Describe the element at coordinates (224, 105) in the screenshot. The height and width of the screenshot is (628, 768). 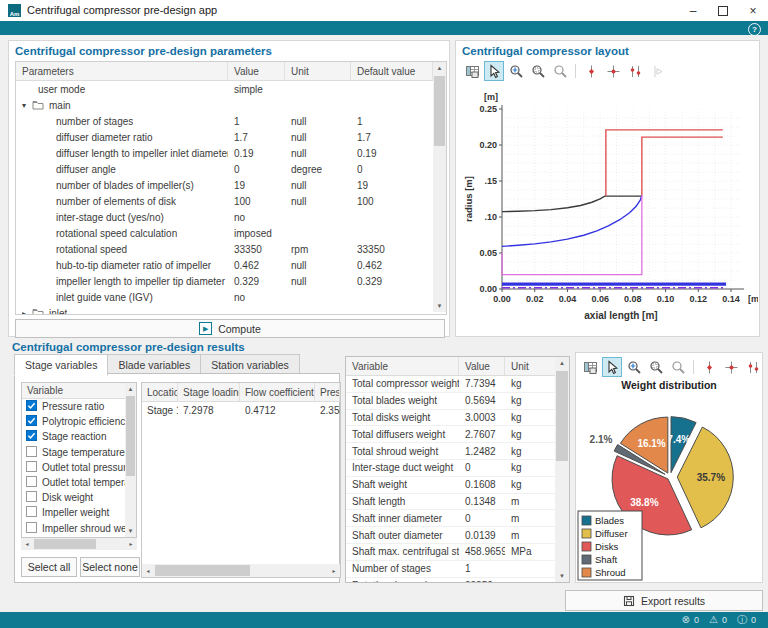
I see `parameter-row: ▾main` at that location.